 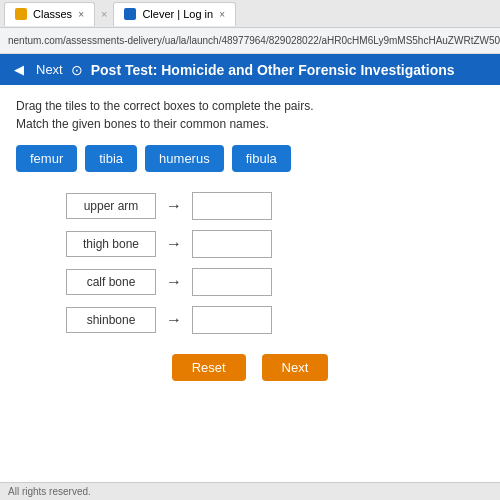 I want to click on pair-arrow-calf-bone: →, so click(x=174, y=282).